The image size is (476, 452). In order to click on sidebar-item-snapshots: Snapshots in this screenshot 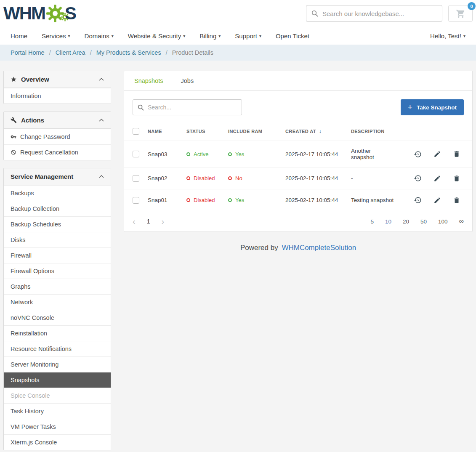, I will do `click(57, 380)`.